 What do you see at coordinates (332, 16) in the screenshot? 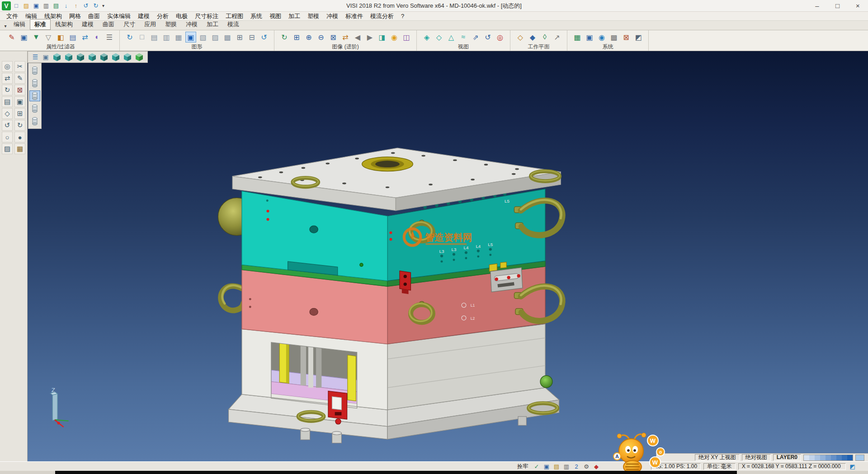
I see `menu-die: 冲模` at bounding box center [332, 16].